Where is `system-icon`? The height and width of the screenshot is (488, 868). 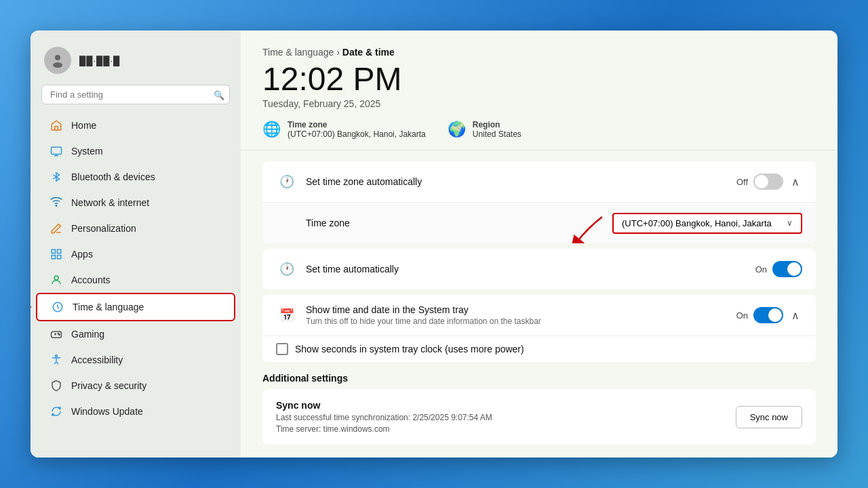
system-icon is located at coordinates (56, 151).